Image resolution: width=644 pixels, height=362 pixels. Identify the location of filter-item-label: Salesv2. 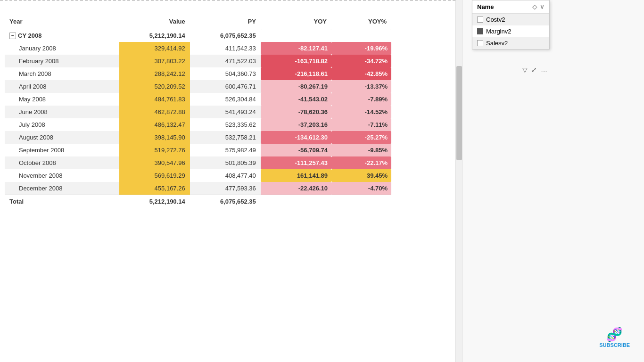
(497, 43).